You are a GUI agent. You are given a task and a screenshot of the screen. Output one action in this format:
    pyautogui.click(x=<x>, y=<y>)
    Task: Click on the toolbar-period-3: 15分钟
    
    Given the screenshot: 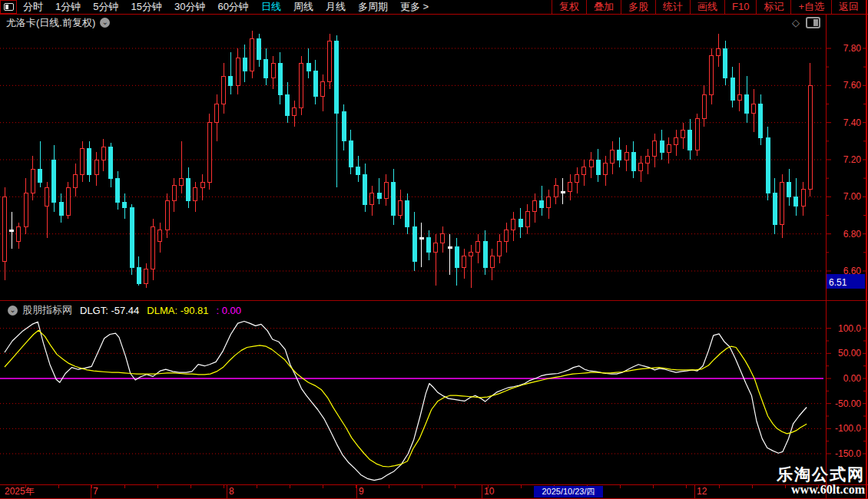 What is the action you would take?
    pyautogui.click(x=146, y=7)
    